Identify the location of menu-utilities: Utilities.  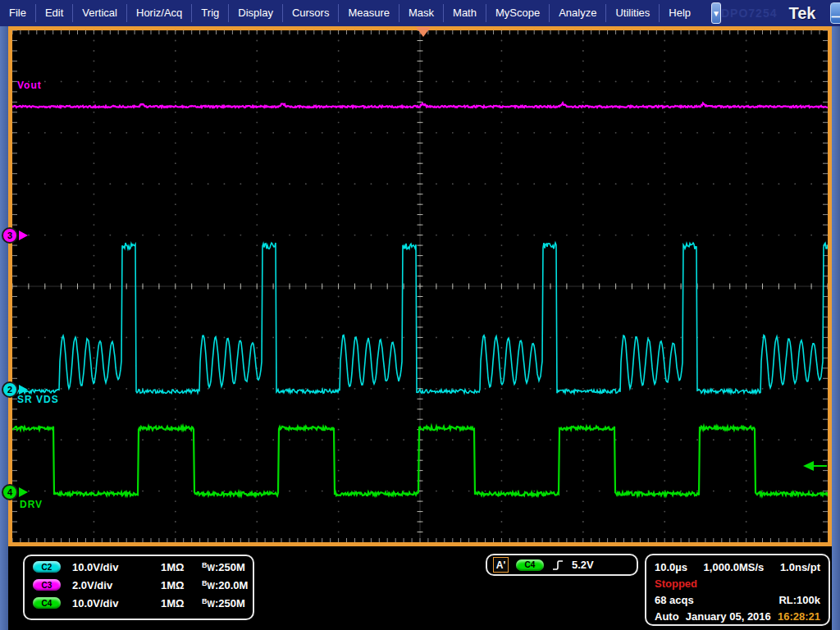
(632, 13).